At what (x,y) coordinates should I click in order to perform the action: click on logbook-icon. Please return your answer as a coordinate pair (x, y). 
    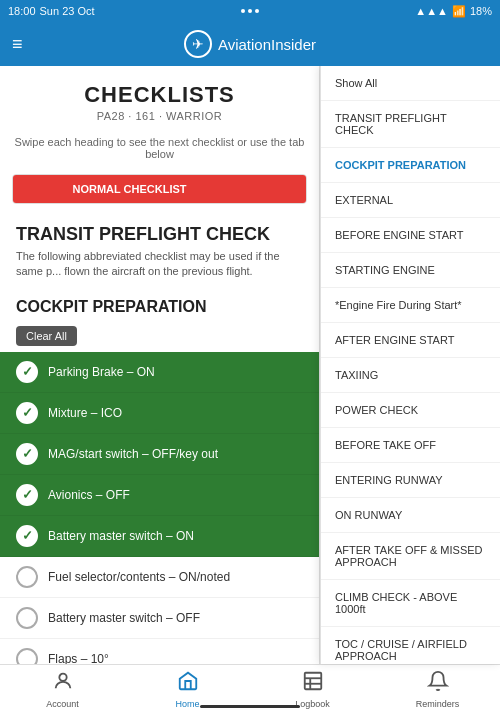
    Looking at the image, I should click on (313, 684).